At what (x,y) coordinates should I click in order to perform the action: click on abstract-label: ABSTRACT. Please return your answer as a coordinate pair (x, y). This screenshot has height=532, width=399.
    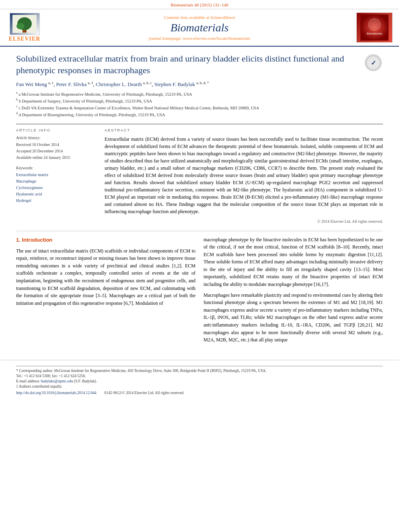
    Looking at the image, I should click on (244, 130).